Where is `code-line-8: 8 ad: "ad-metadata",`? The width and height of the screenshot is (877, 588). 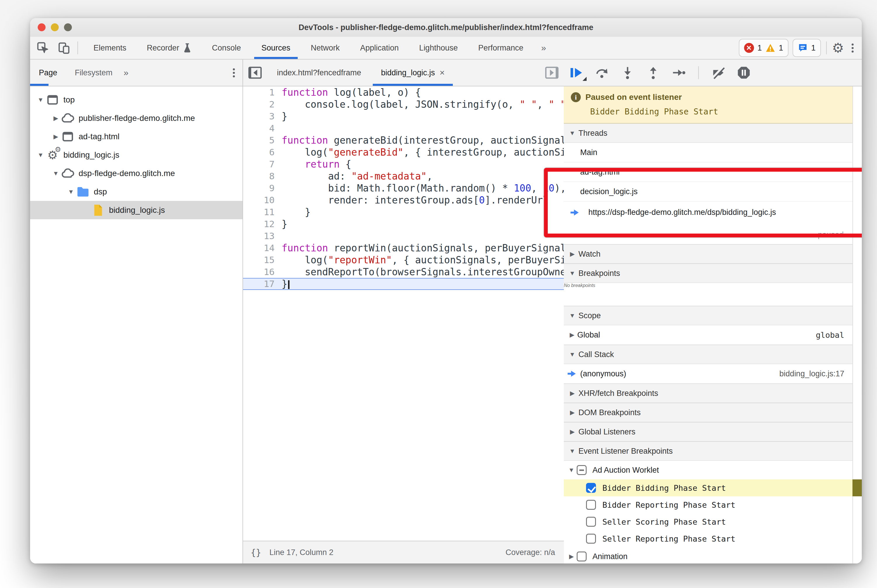
code-line-8: 8 ad: "ad-metadata", is located at coordinates (403, 176).